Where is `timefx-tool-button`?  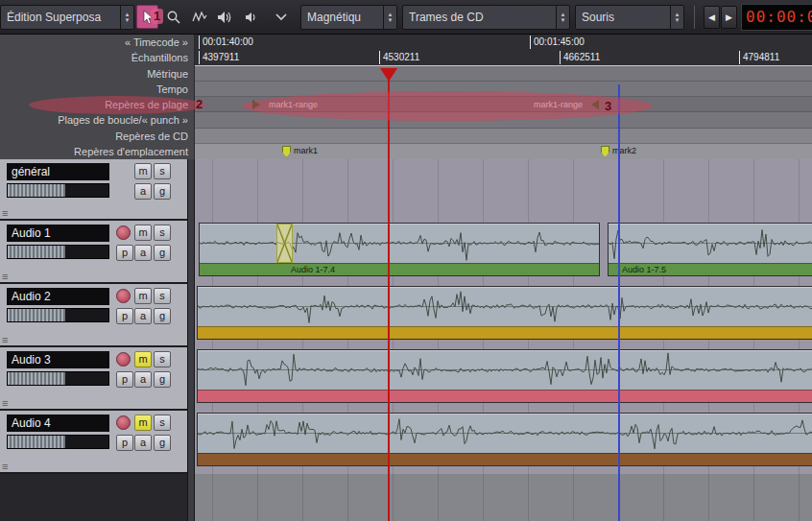
timefx-tool-button is located at coordinates (200, 17).